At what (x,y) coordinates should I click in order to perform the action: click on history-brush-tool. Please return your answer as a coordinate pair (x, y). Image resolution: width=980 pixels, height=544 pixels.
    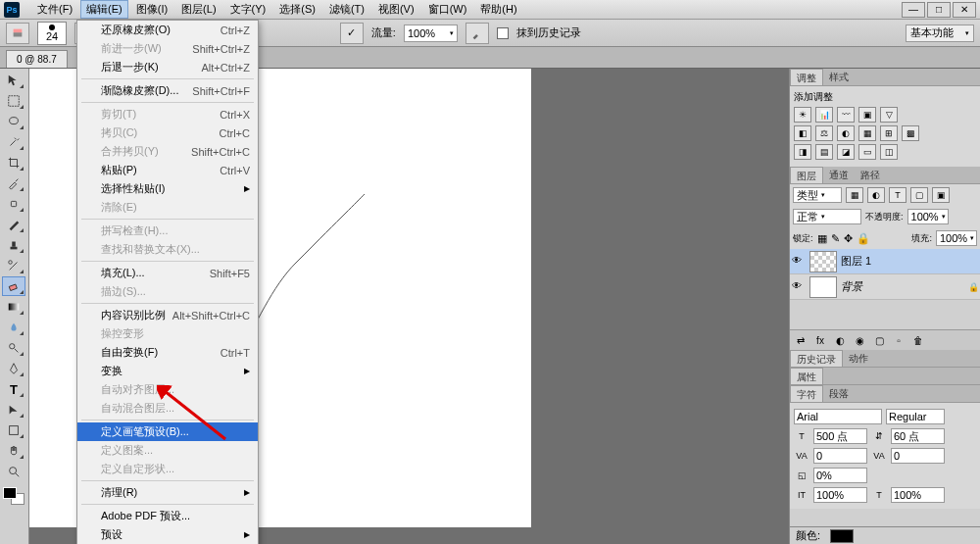
    Looking at the image, I should click on (14, 266).